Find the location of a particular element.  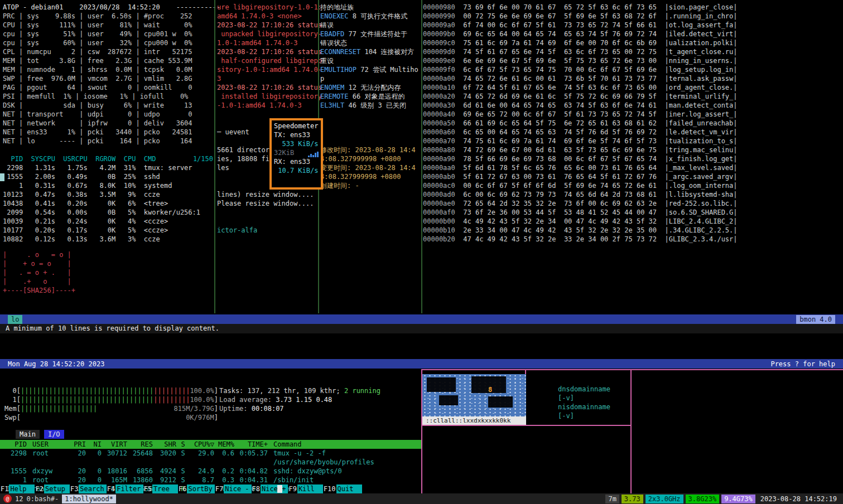

errno-text: p is located at coordinates (322, 79).